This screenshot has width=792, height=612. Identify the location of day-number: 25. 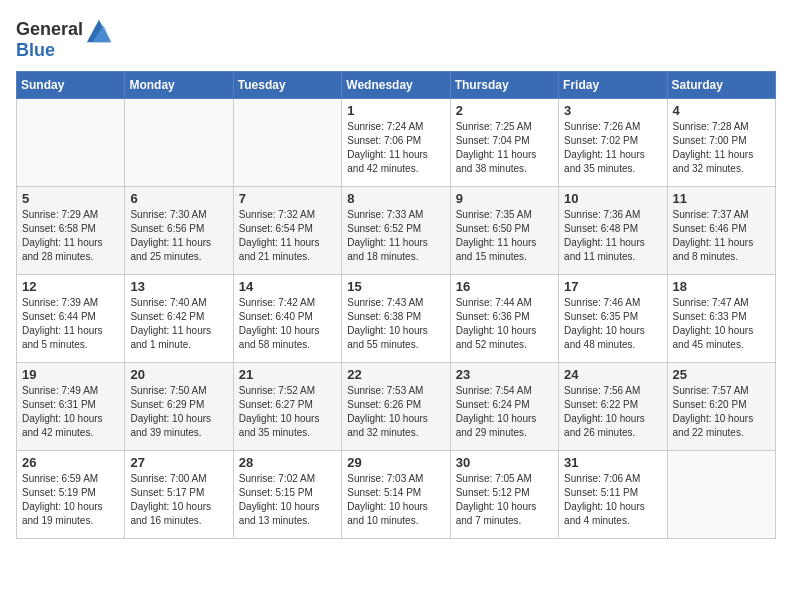
(722, 374).